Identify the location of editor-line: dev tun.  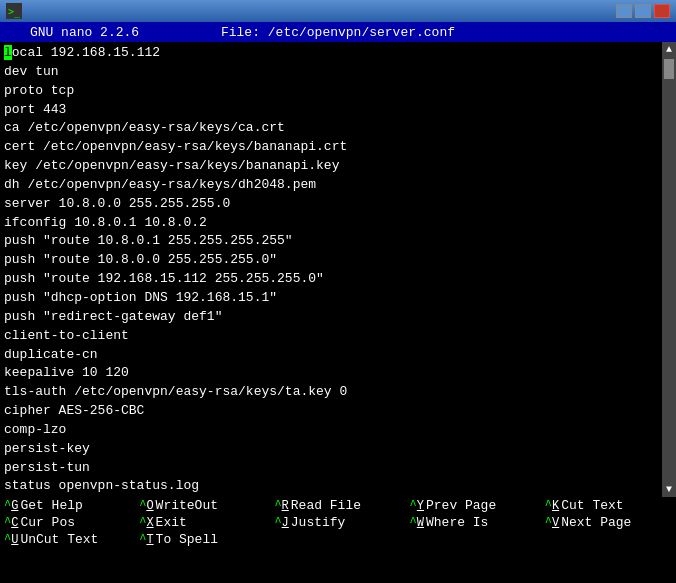
(331, 72).